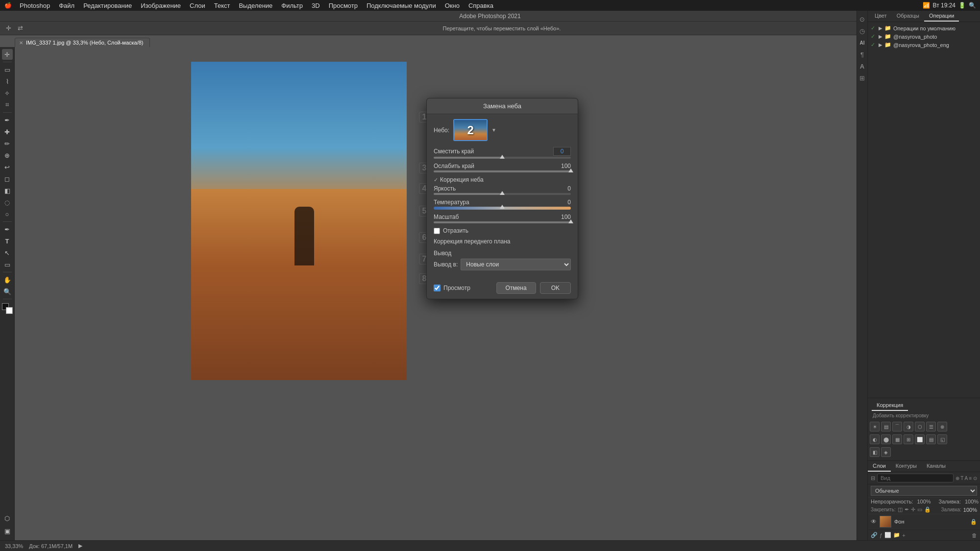 The height and width of the screenshot is (551, 980). I want to click on transform-icon: ⇄, so click(20, 28).